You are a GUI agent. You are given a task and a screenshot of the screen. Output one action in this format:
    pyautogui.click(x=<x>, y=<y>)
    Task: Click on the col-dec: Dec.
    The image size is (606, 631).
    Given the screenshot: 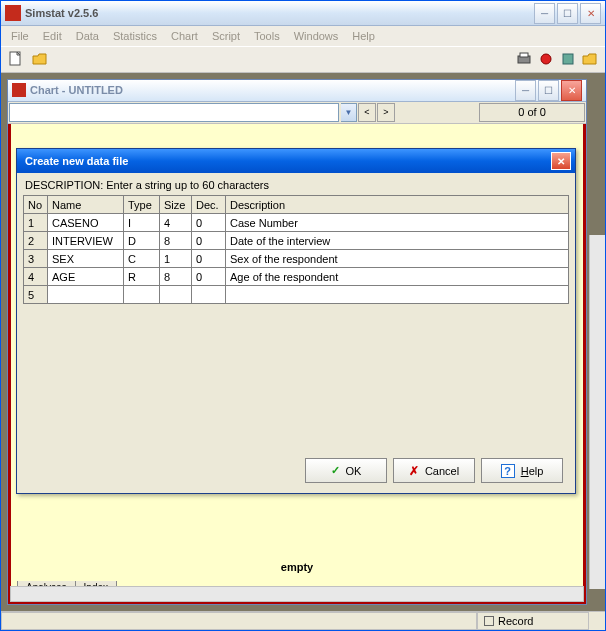 What is the action you would take?
    pyautogui.click(x=209, y=205)
    